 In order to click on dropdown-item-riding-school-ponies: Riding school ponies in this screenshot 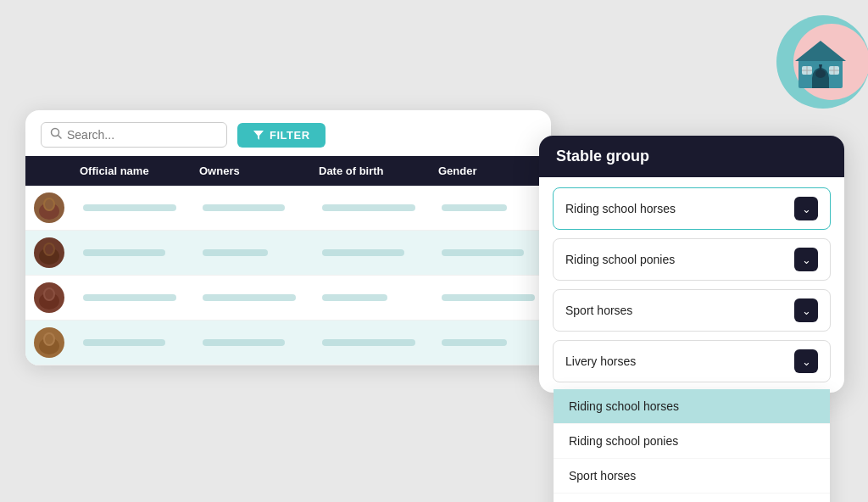, I will do `click(692, 441)`.